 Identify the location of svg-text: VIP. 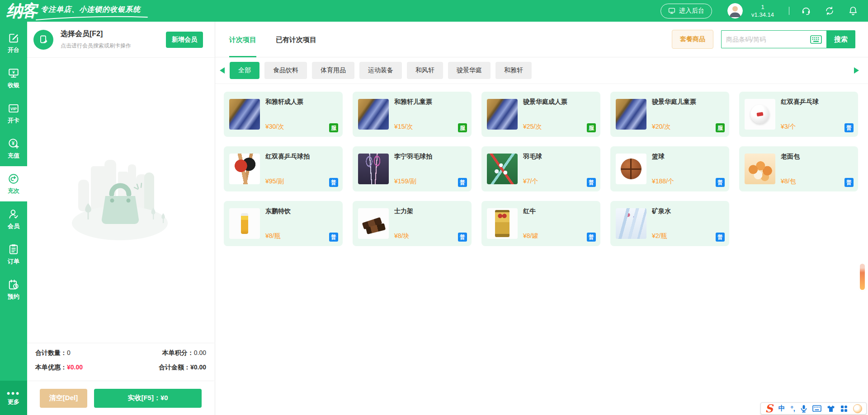
(14, 108).